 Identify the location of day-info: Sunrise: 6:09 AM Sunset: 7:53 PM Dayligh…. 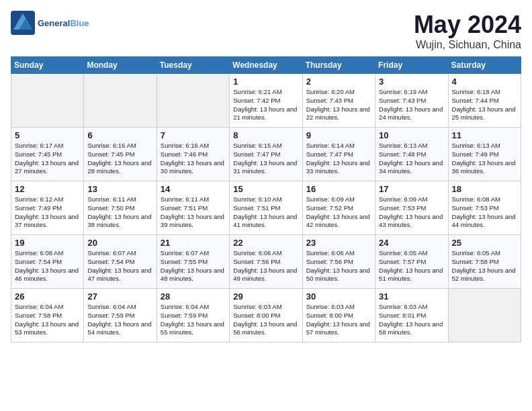
(411, 212).